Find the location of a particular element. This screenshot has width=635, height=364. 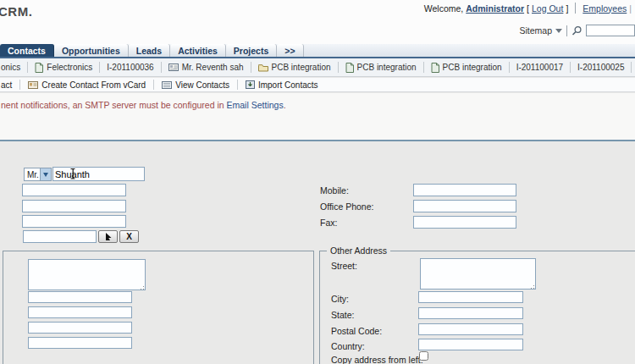

user-link: Administrator is located at coordinates (494, 8).